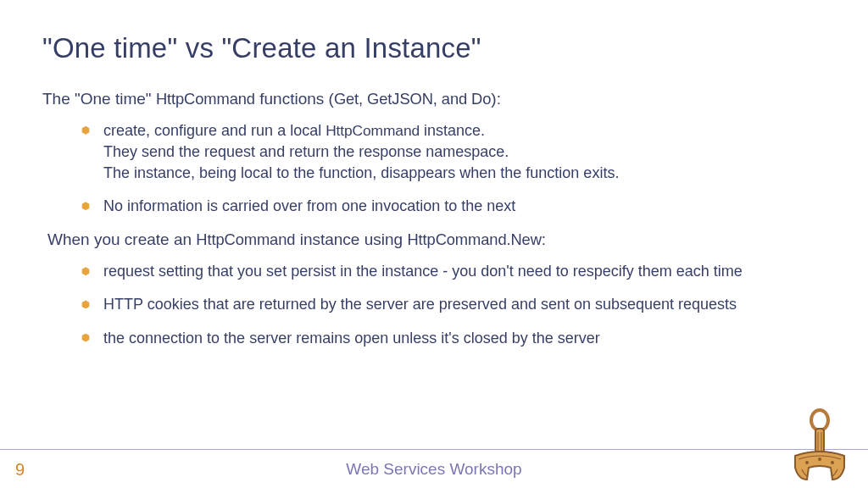 The width and height of the screenshot is (868, 488). Describe the element at coordinates (465, 305) in the screenshot. I see `list-item: HTTP cookies that are returned by the se…` at that location.